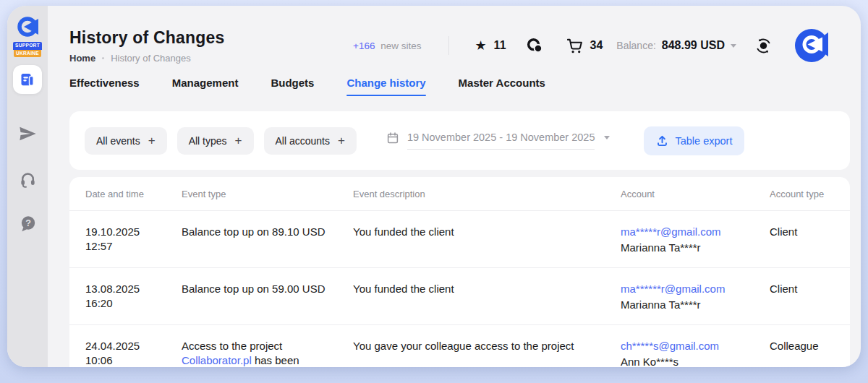 The width and height of the screenshot is (868, 383). What do you see at coordinates (460, 346) in the screenshot?
I see `table-row: 24.04.2025 10:06 Access to the project C…` at bounding box center [460, 346].